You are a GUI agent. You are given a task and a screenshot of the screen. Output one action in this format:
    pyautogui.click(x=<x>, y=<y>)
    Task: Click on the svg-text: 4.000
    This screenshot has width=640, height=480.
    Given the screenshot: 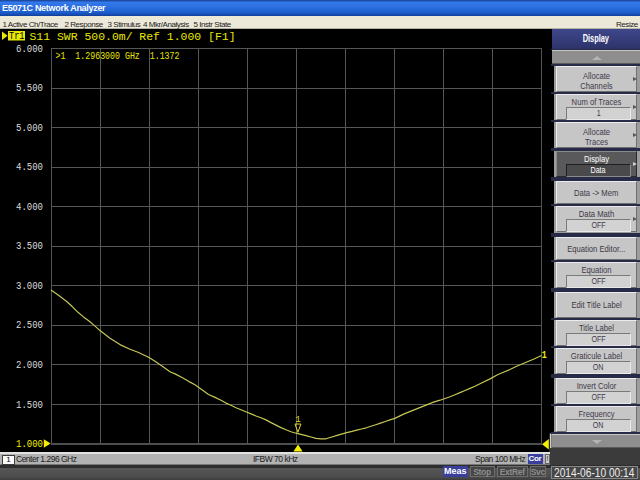 What is the action you would take?
    pyautogui.click(x=30, y=207)
    